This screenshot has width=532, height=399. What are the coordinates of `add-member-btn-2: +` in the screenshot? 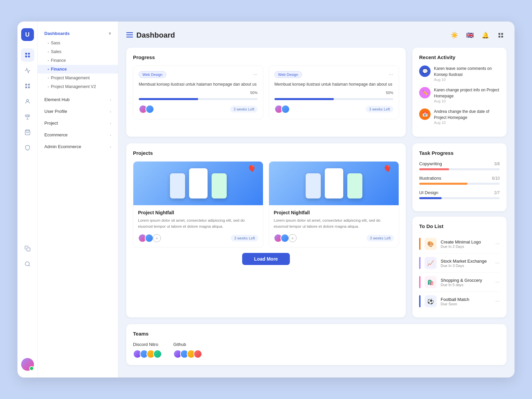 It's located at (293, 238).